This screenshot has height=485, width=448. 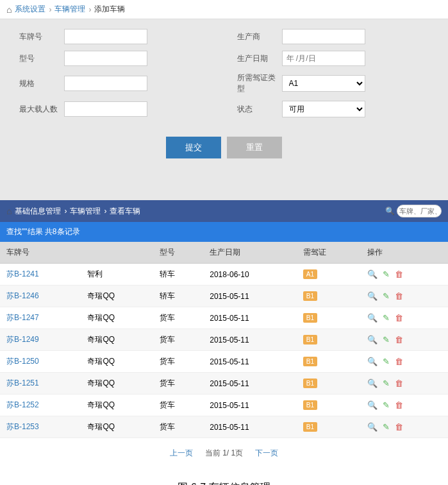 I want to click on spec-input, so click(x=106, y=83).